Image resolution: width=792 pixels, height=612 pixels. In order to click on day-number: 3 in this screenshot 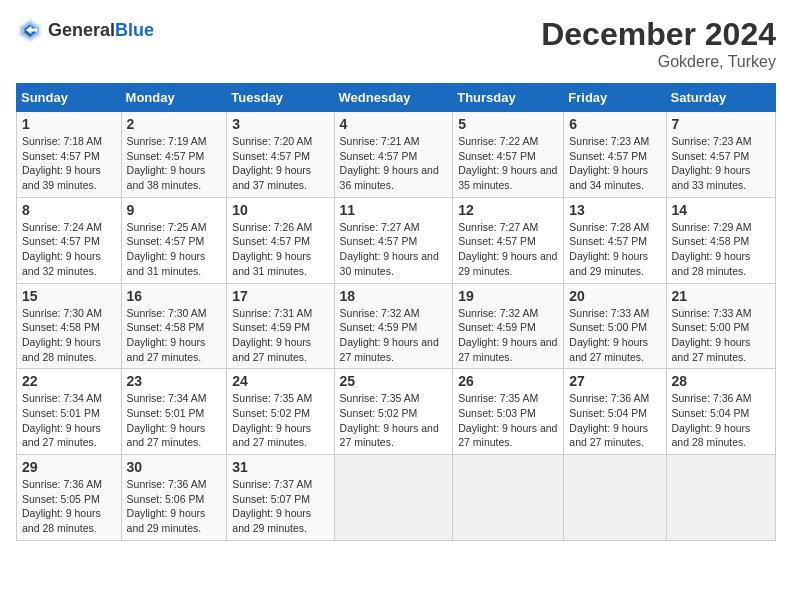, I will do `click(280, 124)`.